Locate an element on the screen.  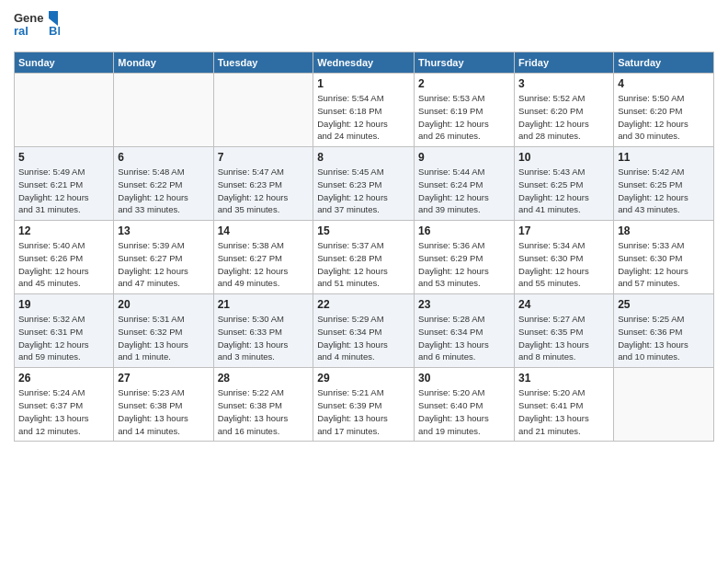
day-info: Sunrise: 5:28 AMSunset: 6:34 PMDaylight:… is located at coordinates (464, 339).